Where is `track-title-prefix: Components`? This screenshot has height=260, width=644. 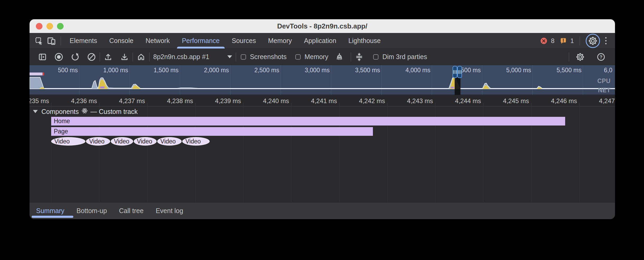 track-title-prefix: Components is located at coordinates (60, 112).